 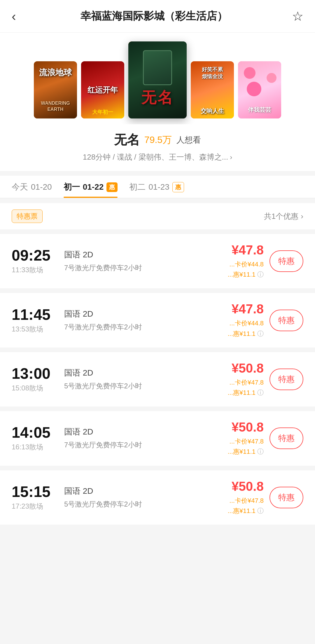 What do you see at coordinates (158, 16) in the screenshot?
I see `header: ‹ 幸福蓝海国际影城（彩生活店） ☆` at bounding box center [158, 16].